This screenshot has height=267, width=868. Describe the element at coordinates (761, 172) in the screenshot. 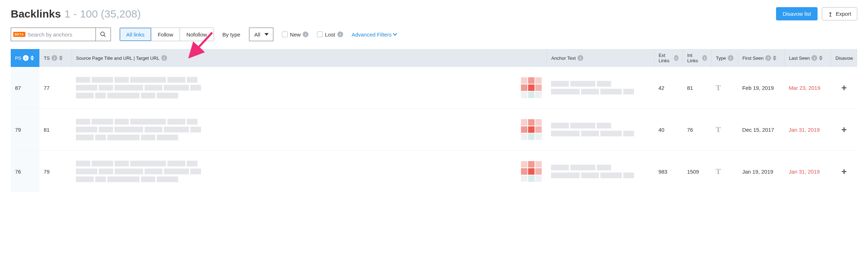

I see `cell-first-seen: Jan 19, 2019` at that location.